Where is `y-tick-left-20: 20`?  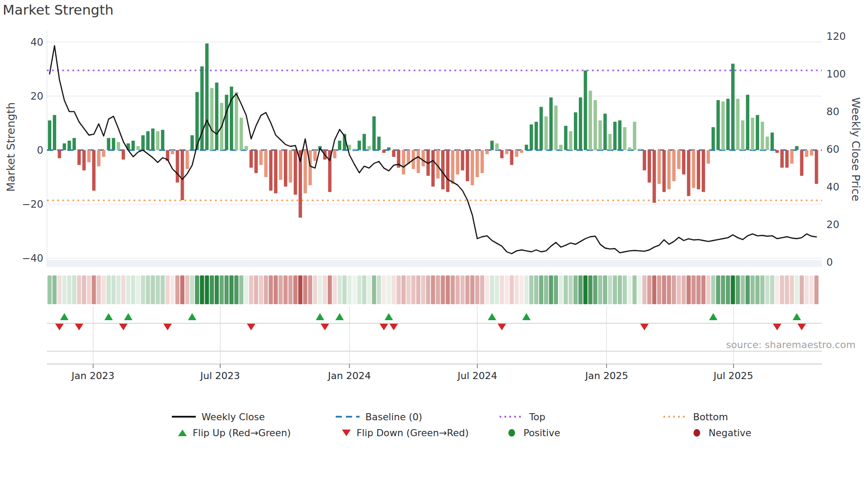 y-tick-left-20: 20 is located at coordinates (28, 96).